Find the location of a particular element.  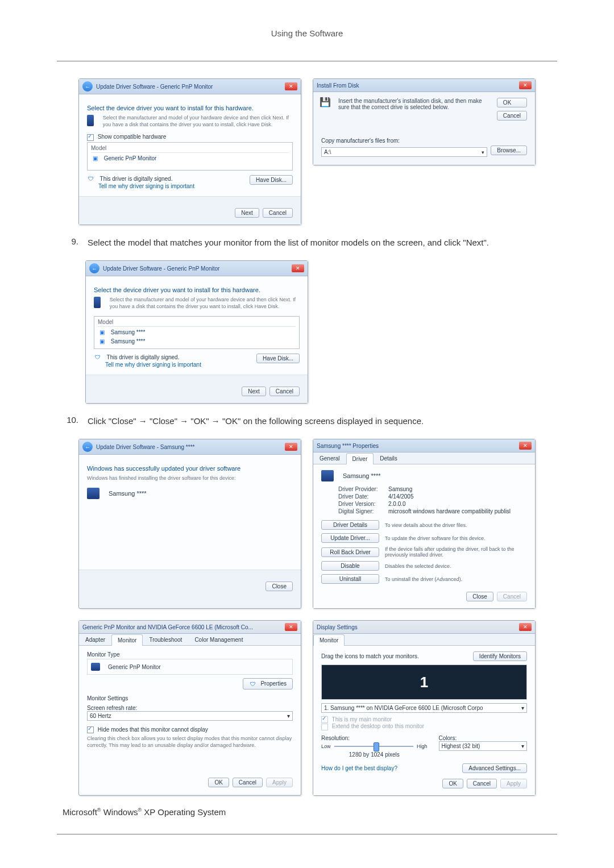

best-display-link: How do I get the best display? is located at coordinates (359, 769).